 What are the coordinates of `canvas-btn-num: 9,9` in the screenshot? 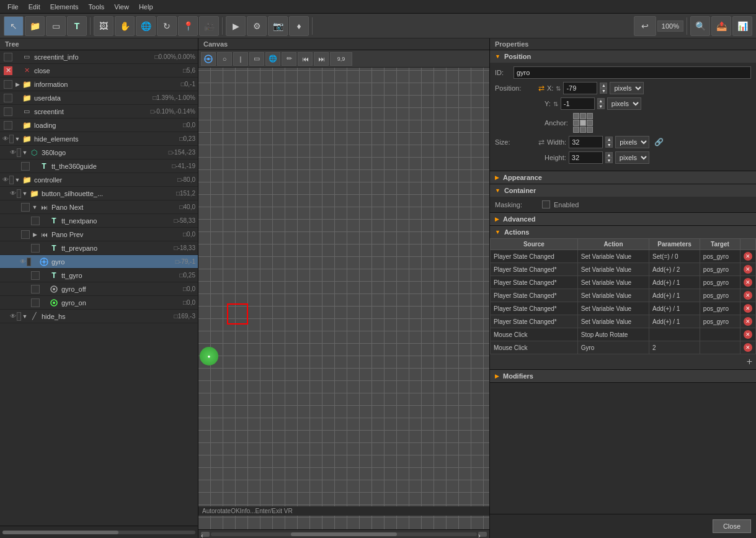 It's located at (341, 59).